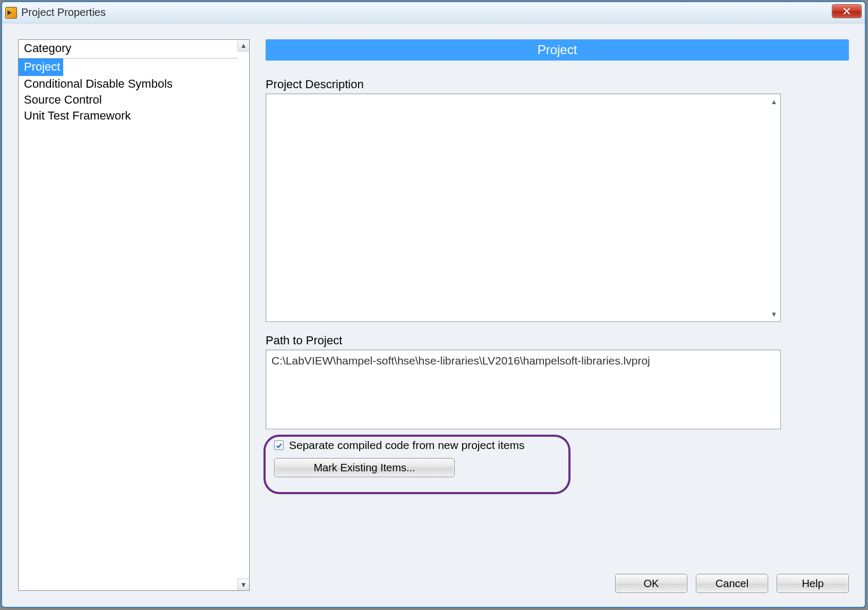 The image size is (868, 610). What do you see at coordinates (523, 389) in the screenshot?
I see `path-display: C:\LabVIEW\hampel-soft\hse\hse-libraries…` at bounding box center [523, 389].